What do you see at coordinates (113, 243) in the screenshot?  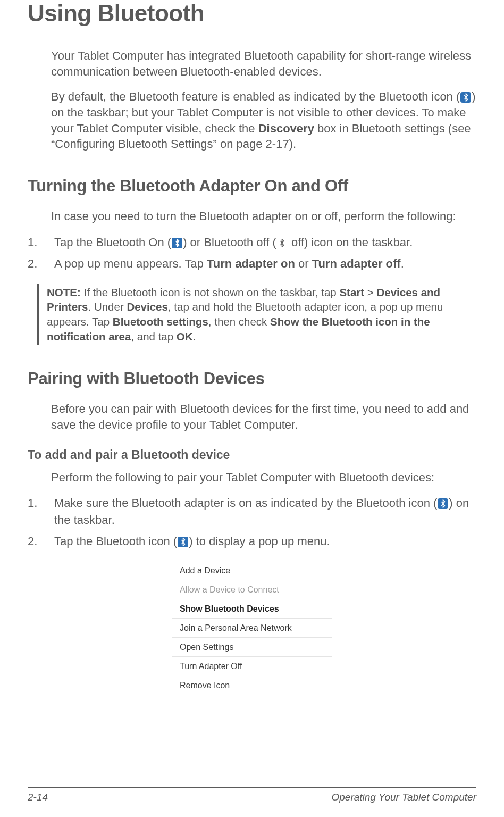 I see `s2-step1-a: Tap the Bluetooth On (` at bounding box center [113, 243].